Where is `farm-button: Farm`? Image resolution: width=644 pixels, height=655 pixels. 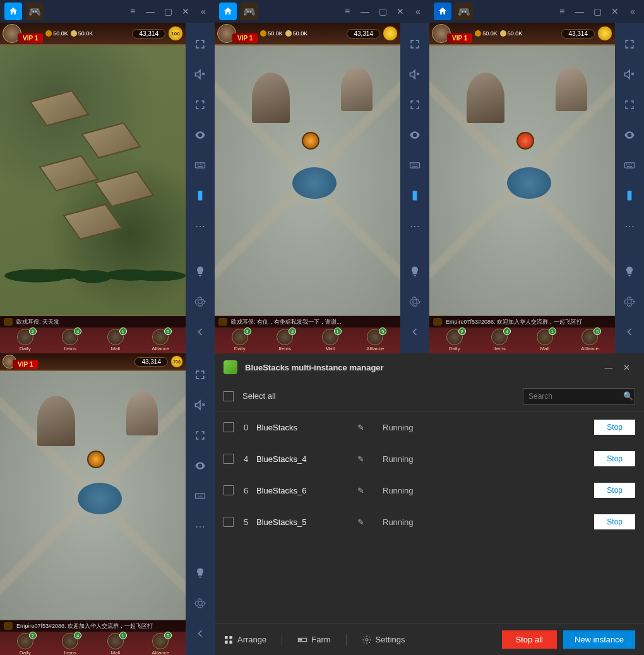
farm-button: Farm is located at coordinates (314, 640).